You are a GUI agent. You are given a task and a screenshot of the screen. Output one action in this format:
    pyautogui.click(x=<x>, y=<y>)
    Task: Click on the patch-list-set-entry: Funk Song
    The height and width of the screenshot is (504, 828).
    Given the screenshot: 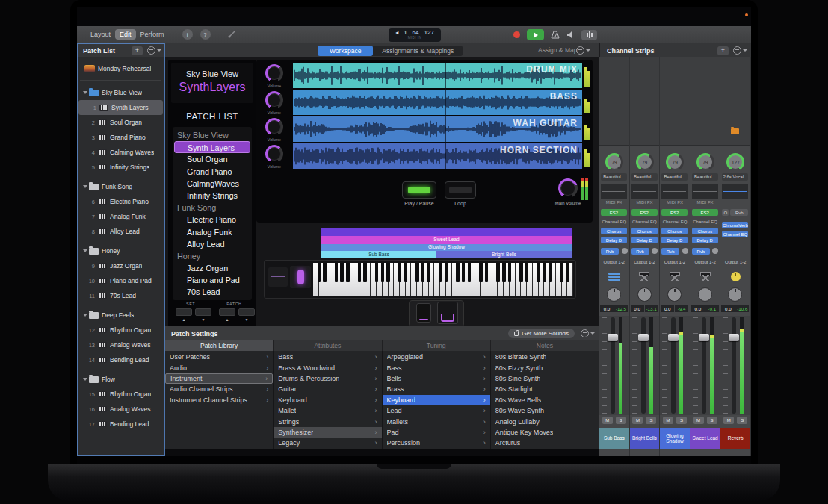 What is the action you would take?
    pyautogui.click(x=212, y=208)
    